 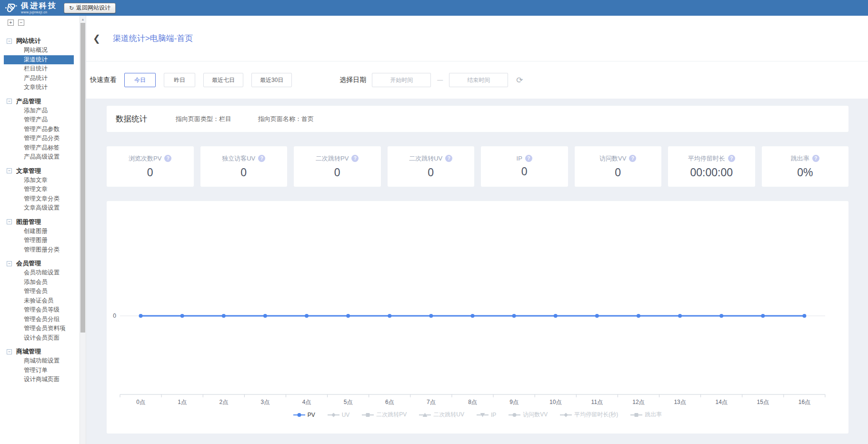 What do you see at coordinates (40, 273) in the screenshot?
I see `sidebar-item: 会员功能设置` at bounding box center [40, 273].